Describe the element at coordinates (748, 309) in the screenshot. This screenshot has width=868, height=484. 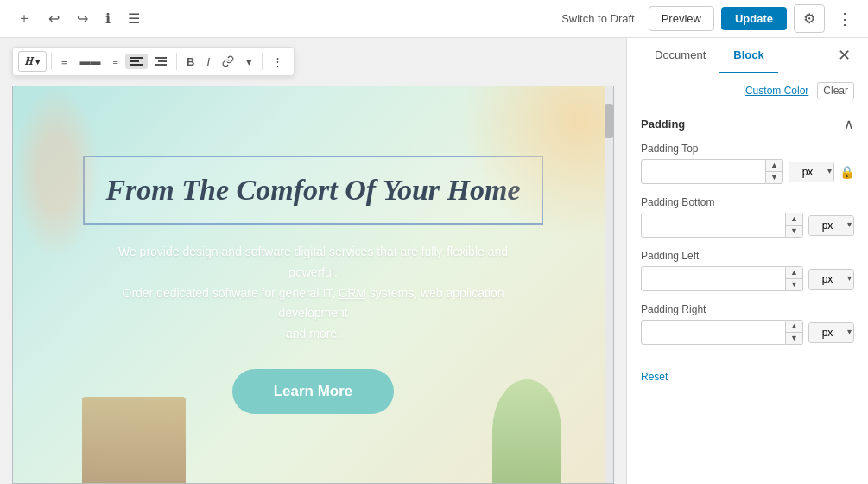
I see `padding-right-label: Padding Right` at that location.